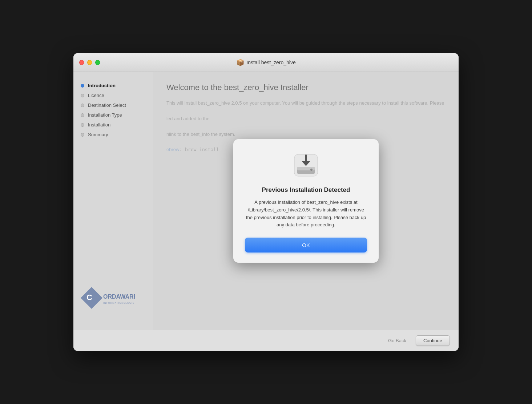 The image size is (532, 404). I want to click on sidebar-label-summary: Summary, so click(98, 134).